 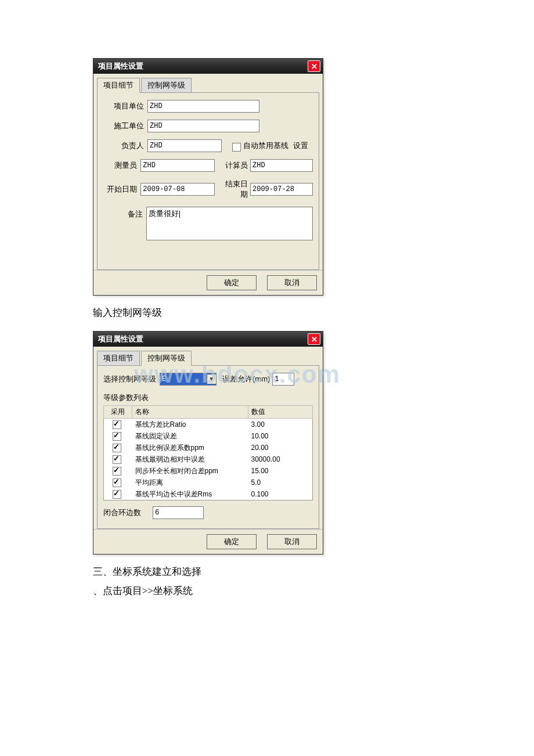 I want to click on instruction-text-1: 输入控制网等级, so click(x=296, y=312).